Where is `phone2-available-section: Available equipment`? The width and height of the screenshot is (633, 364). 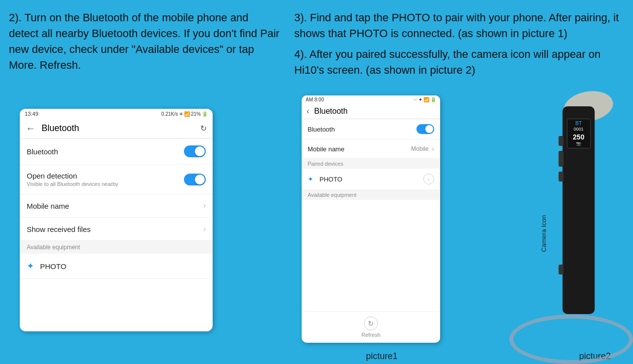
phone2-available-section: Available equipment is located at coordinates (371, 195).